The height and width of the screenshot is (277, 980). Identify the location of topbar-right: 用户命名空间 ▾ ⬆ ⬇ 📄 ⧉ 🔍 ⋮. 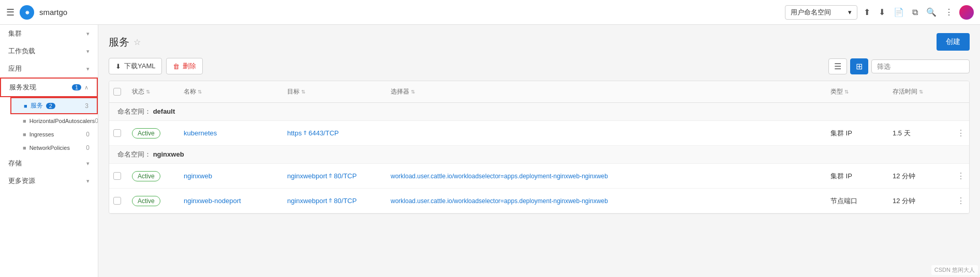
(880, 12).